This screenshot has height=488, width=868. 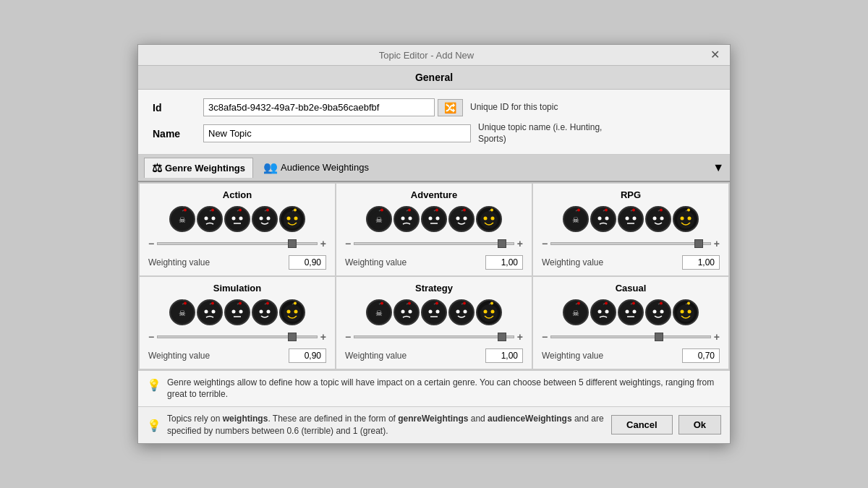 What do you see at coordinates (237, 337) in the screenshot?
I see `slider-track-simulation` at bounding box center [237, 337].